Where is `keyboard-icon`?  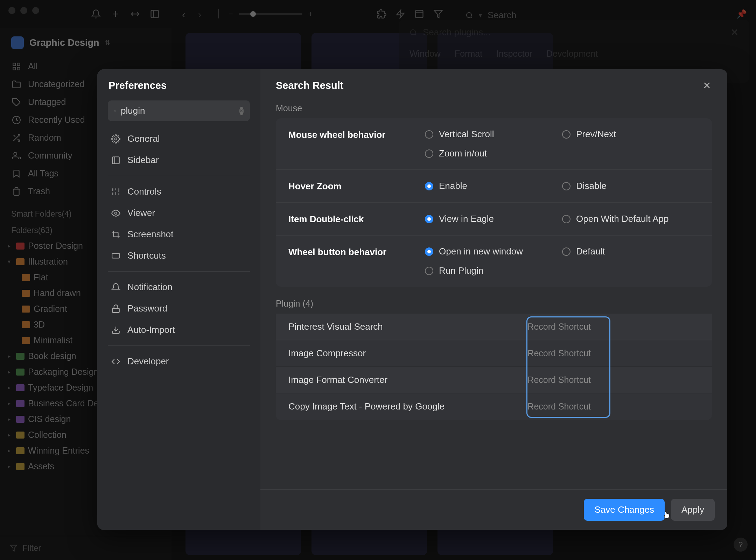 keyboard-icon is located at coordinates (116, 256).